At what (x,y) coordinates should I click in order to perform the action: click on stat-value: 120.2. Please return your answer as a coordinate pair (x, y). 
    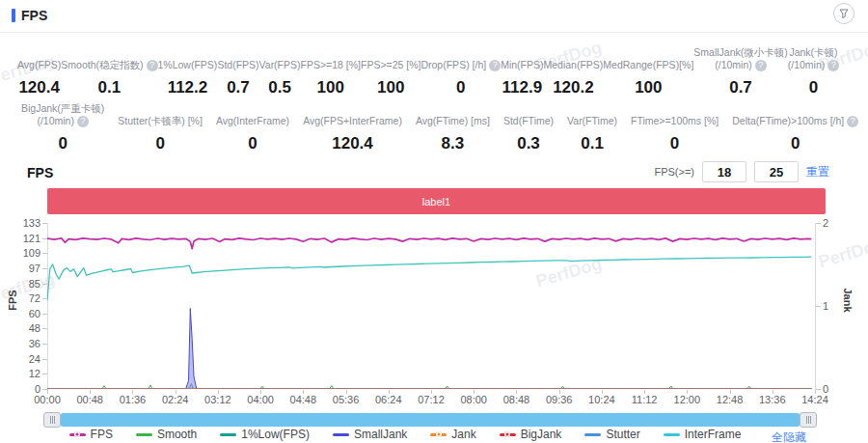
    Looking at the image, I should click on (573, 88).